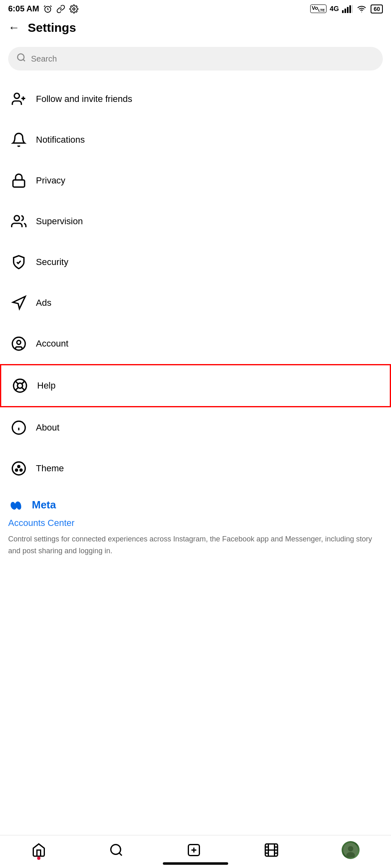  I want to click on bell-icon, so click(19, 140).